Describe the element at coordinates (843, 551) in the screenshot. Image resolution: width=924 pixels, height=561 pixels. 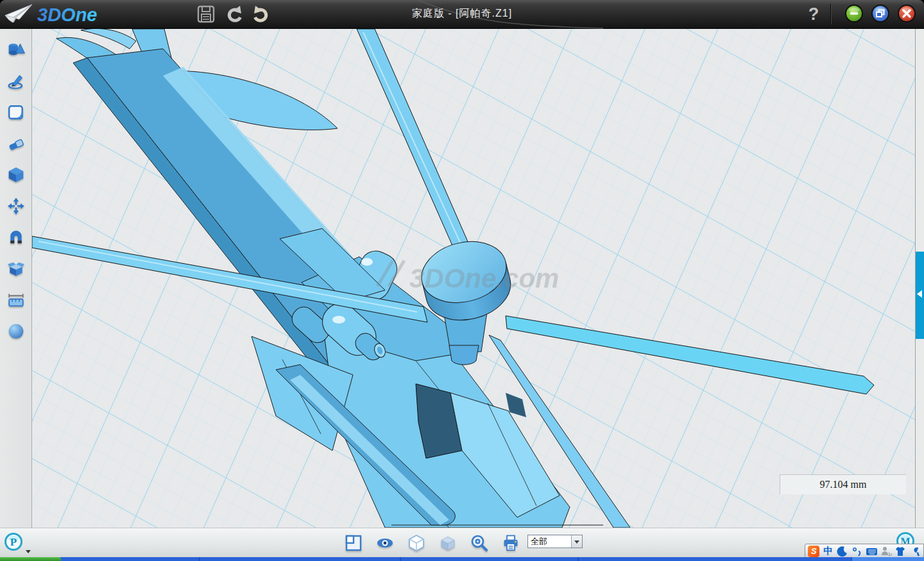
I see `moon-icon` at that location.